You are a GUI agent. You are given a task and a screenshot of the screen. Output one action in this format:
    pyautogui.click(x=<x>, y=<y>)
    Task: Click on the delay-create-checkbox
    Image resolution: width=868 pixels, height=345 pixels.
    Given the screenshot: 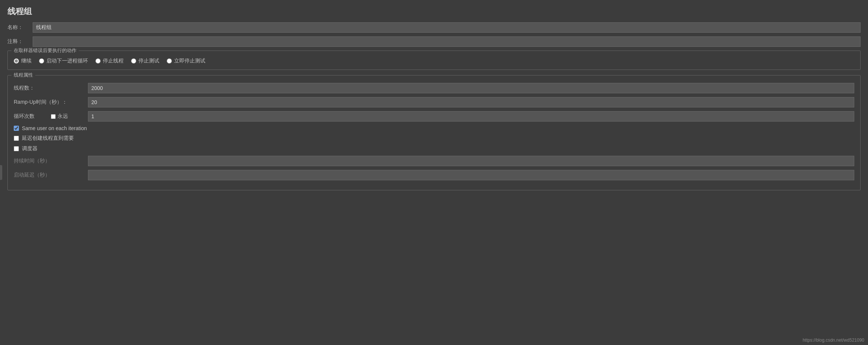 What is the action you would take?
    pyautogui.click(x=16, y=138)
    